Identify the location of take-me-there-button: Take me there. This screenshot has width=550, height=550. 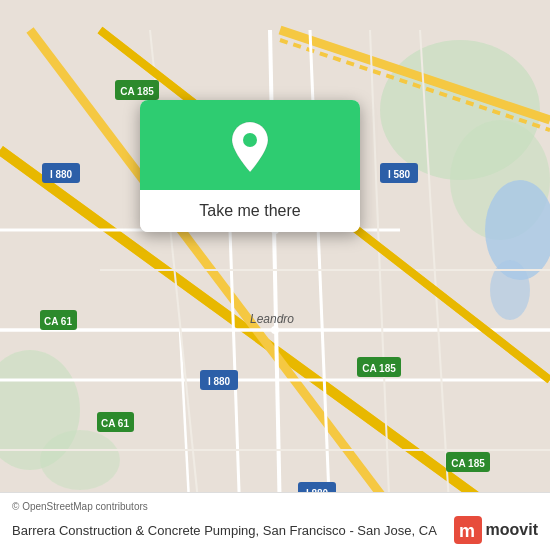
(250, 211).